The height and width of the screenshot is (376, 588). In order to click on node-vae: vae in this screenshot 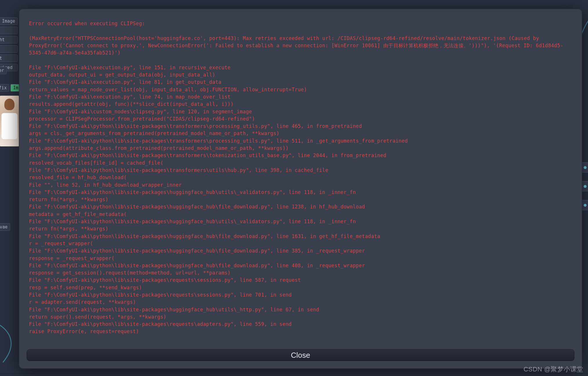, I will do `click(5, 227)`.